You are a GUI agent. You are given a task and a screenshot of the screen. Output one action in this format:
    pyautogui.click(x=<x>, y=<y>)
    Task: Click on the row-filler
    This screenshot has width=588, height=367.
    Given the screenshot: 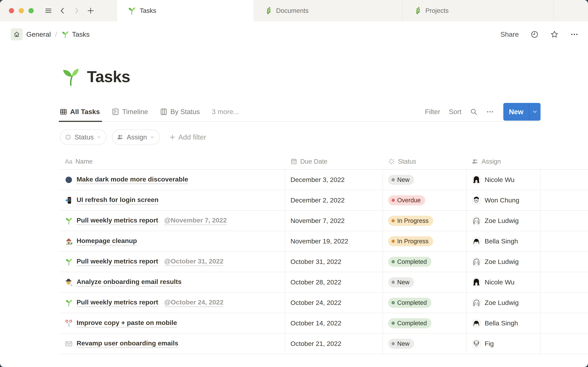 What is the action you would take?
    pyautogui.click(x=564, y=303)
    